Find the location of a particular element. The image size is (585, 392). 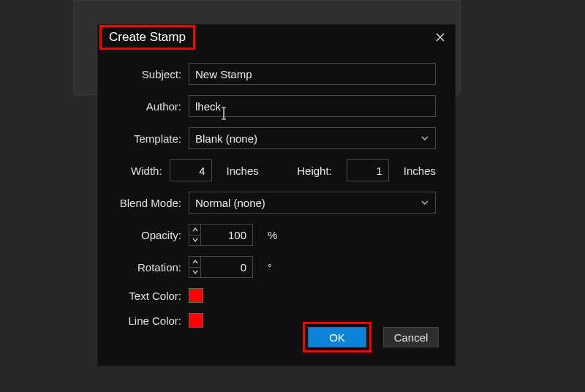

height-label: Height: is located at coordinates (317, 171).